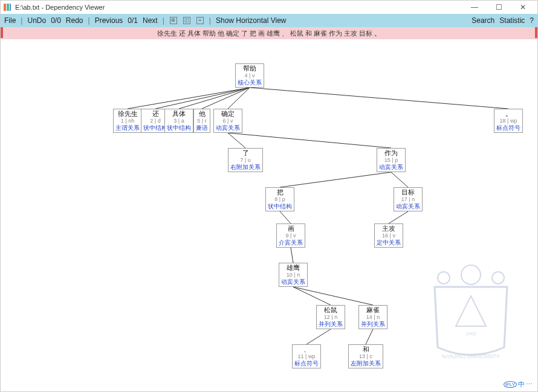 This screenshot has height=392, width=538. I want to click on watermark-logo: 1902 NANJING UNIVERSITY, so click(471, 315).